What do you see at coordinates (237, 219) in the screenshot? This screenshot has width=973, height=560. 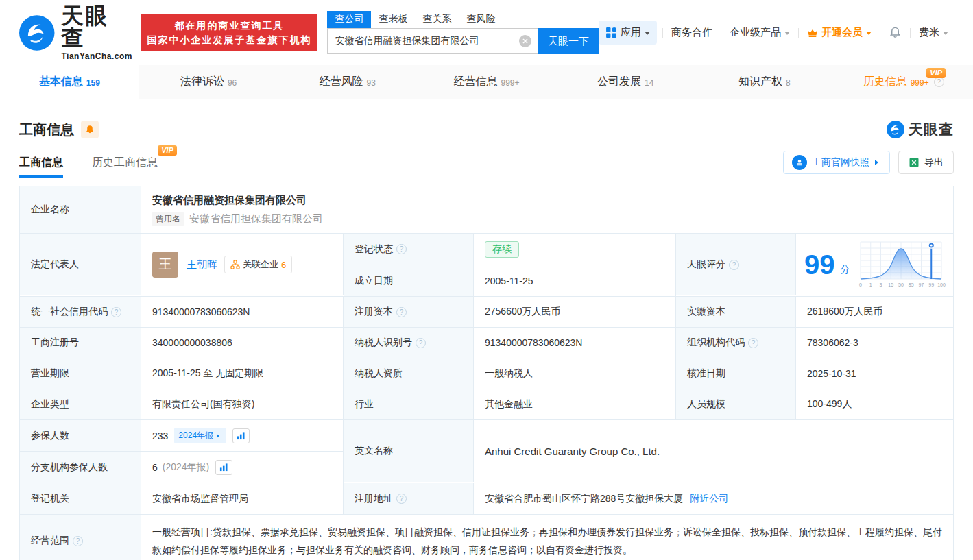 I see `former-name-row: 曾用名 安徽省信用担保集团有限公司` at bounding box center [237, 219].